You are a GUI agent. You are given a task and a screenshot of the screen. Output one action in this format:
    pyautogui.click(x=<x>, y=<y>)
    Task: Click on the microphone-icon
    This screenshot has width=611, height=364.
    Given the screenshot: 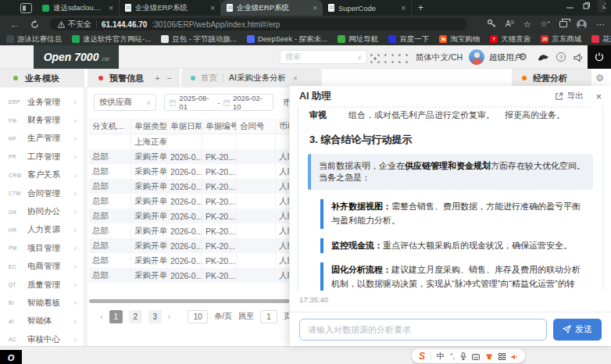 What is the action you would take?
    pyautogui.click(x=463, y=356)
    